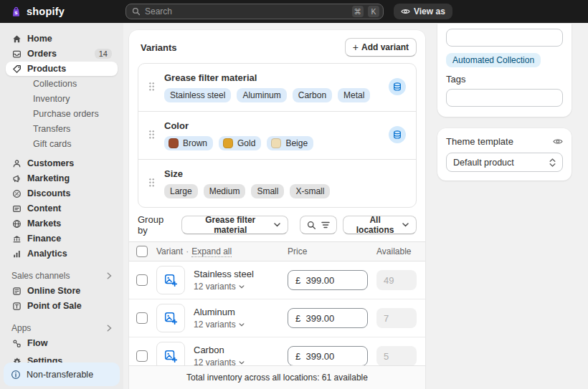 The width and height of the screenshot is (588, 389). Describe the element at coordinates (247, 11) in the screenshot. I see `search-input` at that location.